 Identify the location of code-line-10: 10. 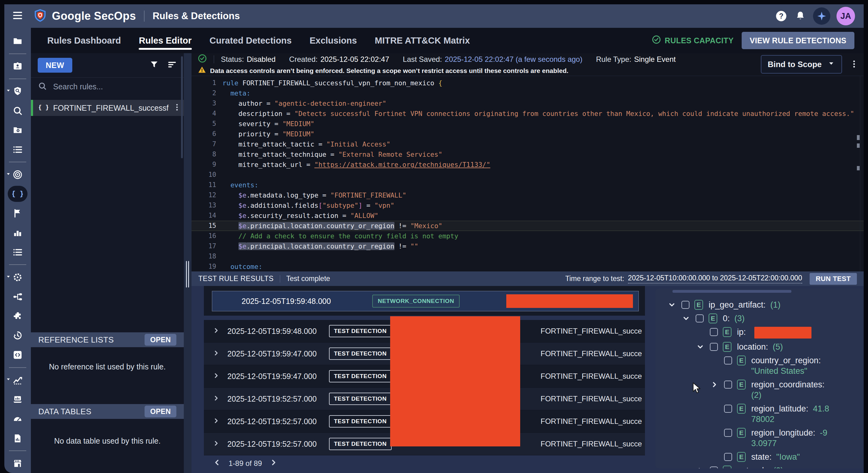
(528, 175).